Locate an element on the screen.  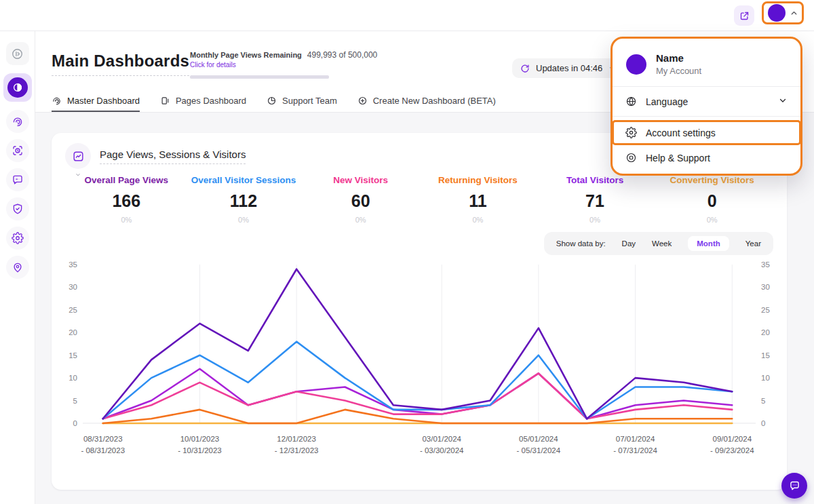
chevron-up-icon is located at coordinates (794, 14).